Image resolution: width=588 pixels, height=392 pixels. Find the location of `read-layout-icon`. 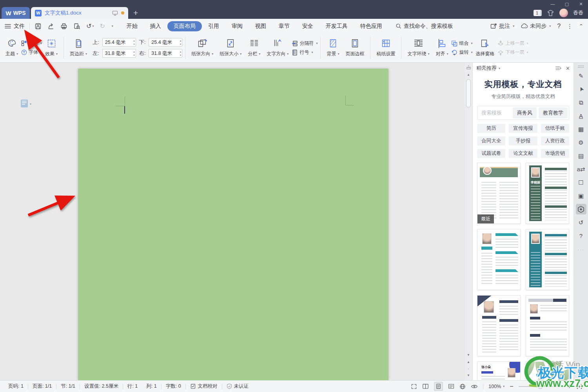

read-layout-icon is located at coordinates (426, 387).